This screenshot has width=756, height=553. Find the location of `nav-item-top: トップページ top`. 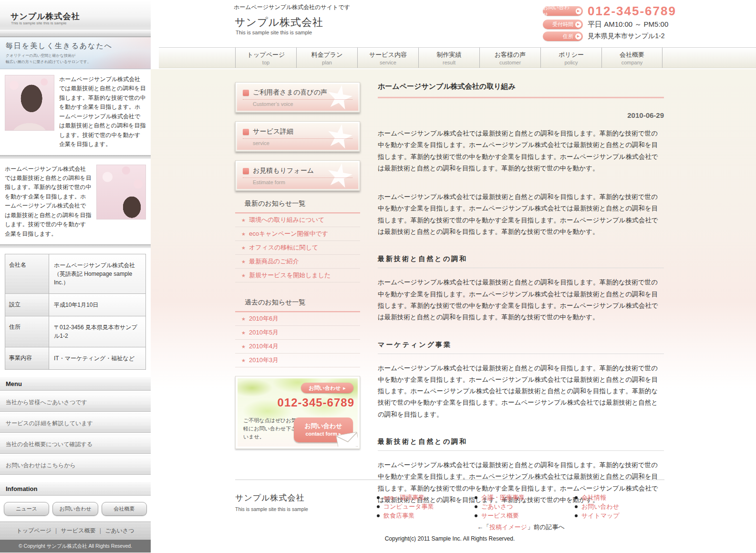

nav-item-top: トップページ top is located at coordinates (266, 58).